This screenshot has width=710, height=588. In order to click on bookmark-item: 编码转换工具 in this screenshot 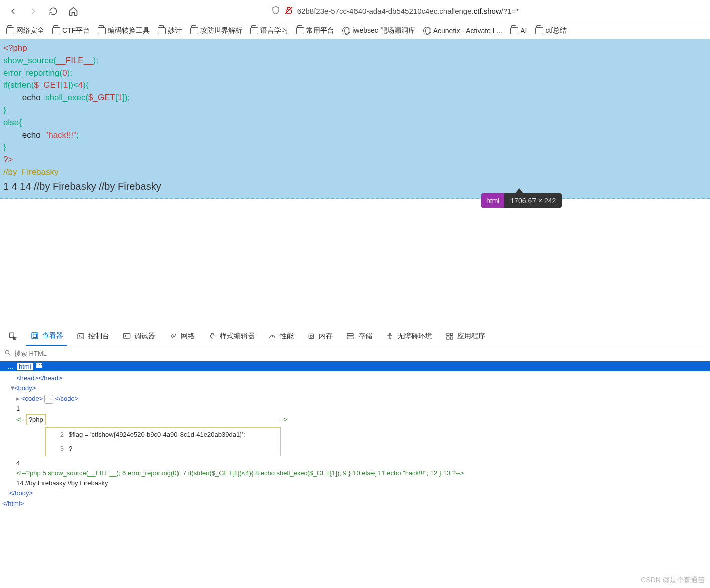, I will do `click(124, 31)`.